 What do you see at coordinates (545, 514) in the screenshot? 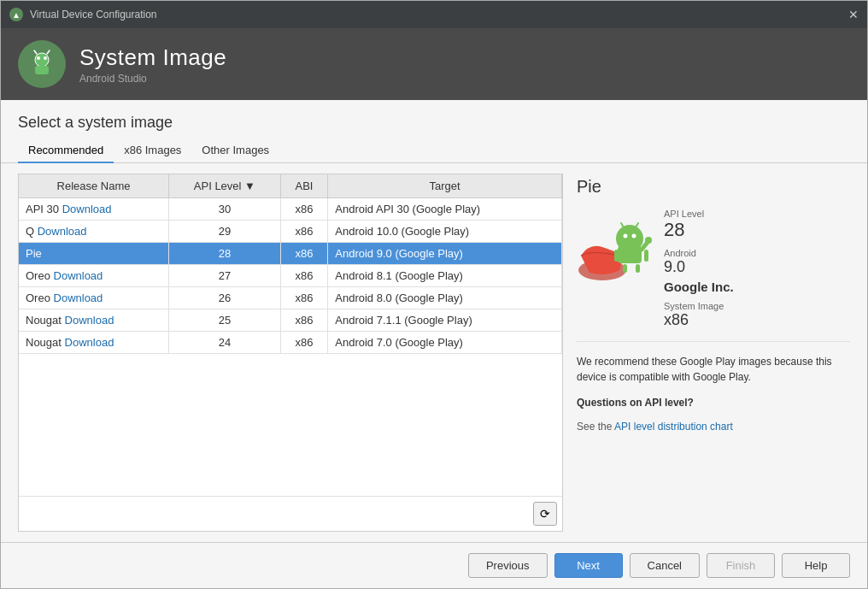
I see `refresh-button: ⟳` at bounding box center [545, 514].